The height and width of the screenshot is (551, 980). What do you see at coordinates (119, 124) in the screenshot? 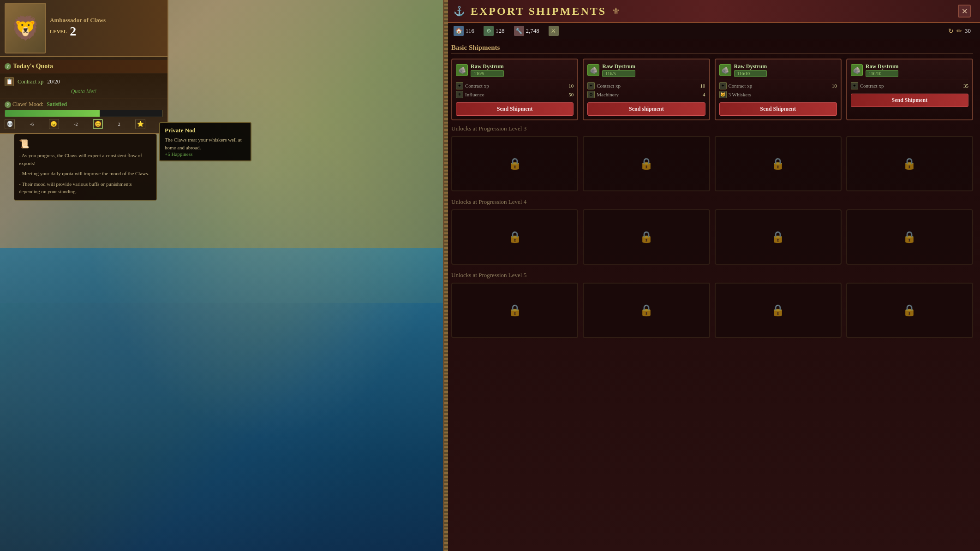
I see `mood-num-2: 2` at bounding box center [119, 124].